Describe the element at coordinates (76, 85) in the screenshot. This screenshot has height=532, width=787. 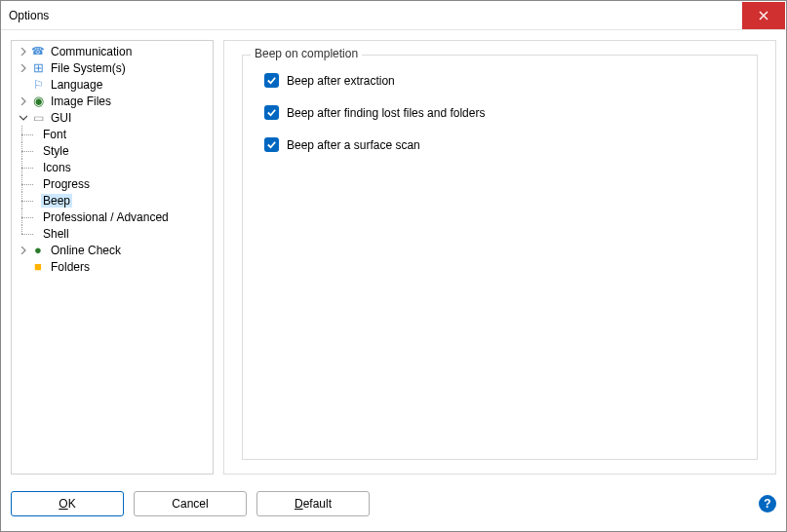
I see `tree-label: Language` at that location.